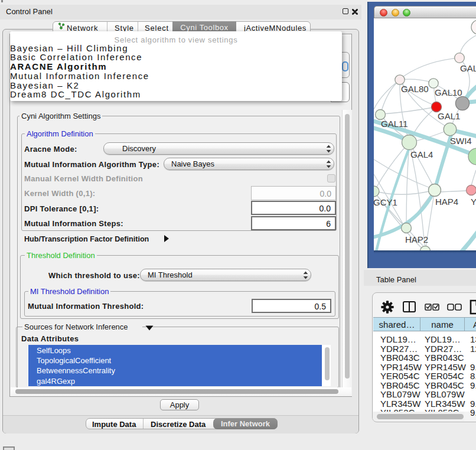 The image size is (476, 450). Describe the element at coordinates (446, 202) in the screenshot. I see `svg-text: HAP4` at that location.